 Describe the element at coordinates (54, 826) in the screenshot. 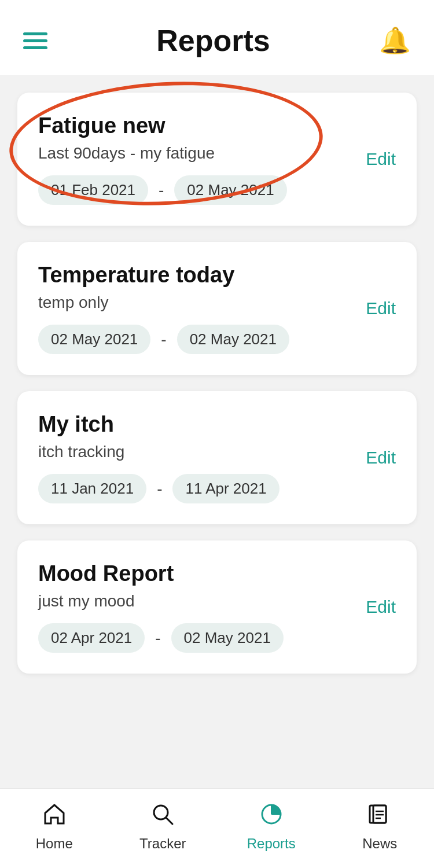

I see `nav-item-home: Home` at that location.